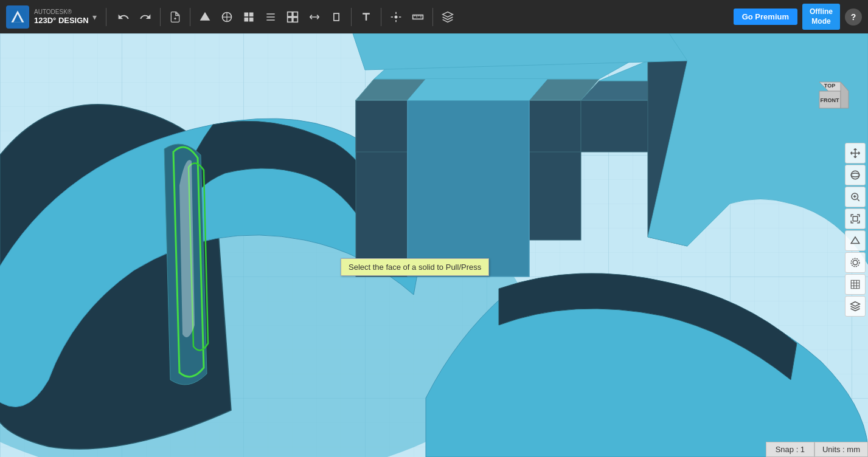 The height and width of the screenshot is (457, 868). I want to click on brand-name: AUTODESK®, so click(61, 12).